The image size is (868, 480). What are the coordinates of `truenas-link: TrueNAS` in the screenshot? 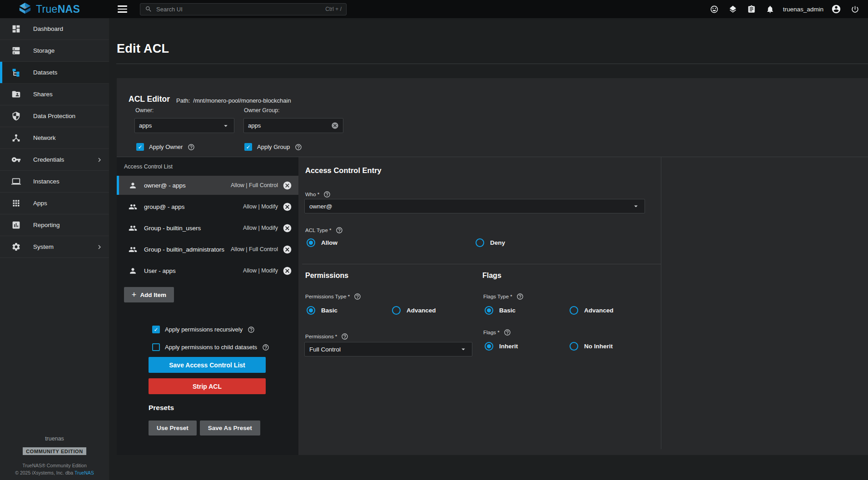 It's located at (84, 473).